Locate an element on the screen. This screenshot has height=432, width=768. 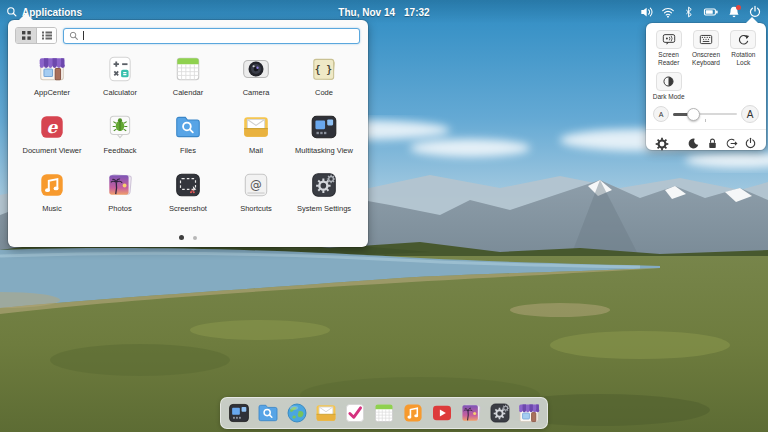
screen-reader-icon is located at coordinates (669, 40).